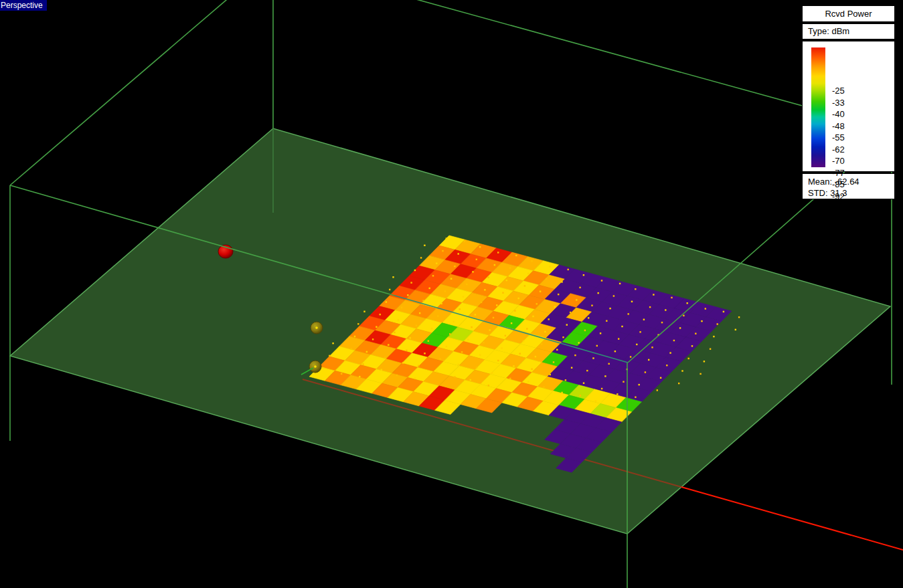  I want to click on scale-tick: -33, so click(838, 103).